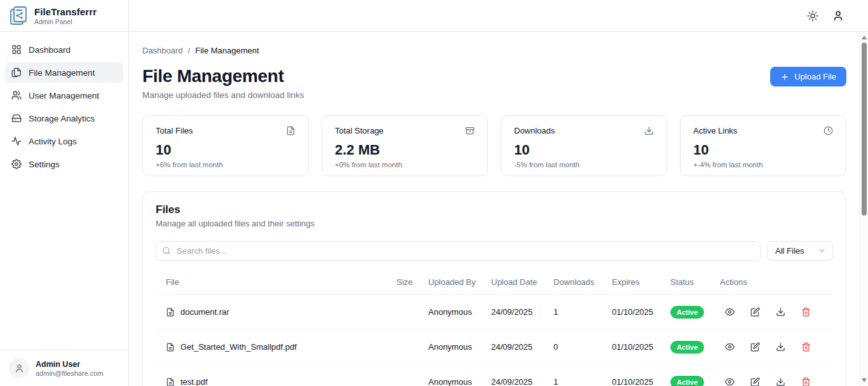  What do you see at coordinates (166, 251) in the screenshot?
I see `search-icon` at bounding box center [166, 251].